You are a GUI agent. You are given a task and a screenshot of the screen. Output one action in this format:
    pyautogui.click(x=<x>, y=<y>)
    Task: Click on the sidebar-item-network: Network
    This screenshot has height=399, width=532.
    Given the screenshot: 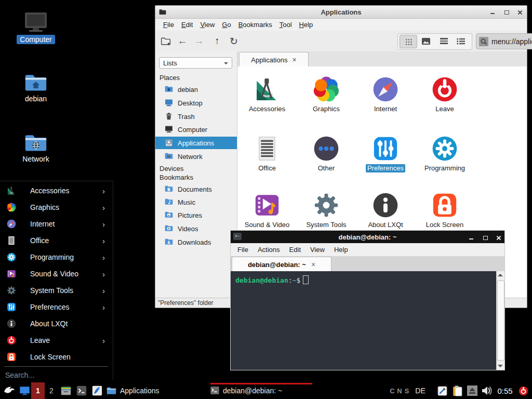 What is the action you would take?
    pyautogui.click(x=196, y=156)
    